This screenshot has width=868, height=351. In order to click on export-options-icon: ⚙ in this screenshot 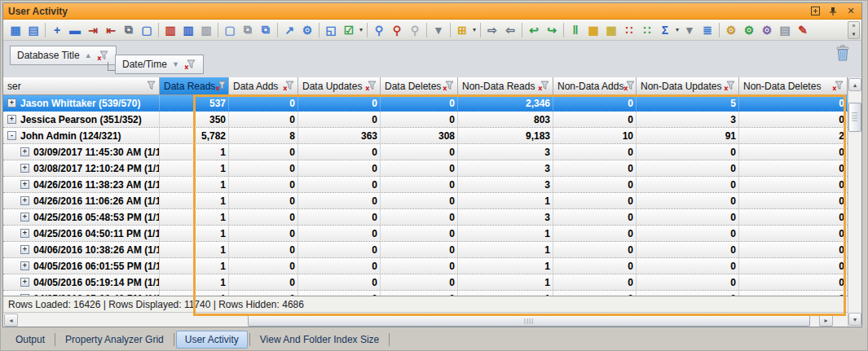, I will do `click(307, 30)`.